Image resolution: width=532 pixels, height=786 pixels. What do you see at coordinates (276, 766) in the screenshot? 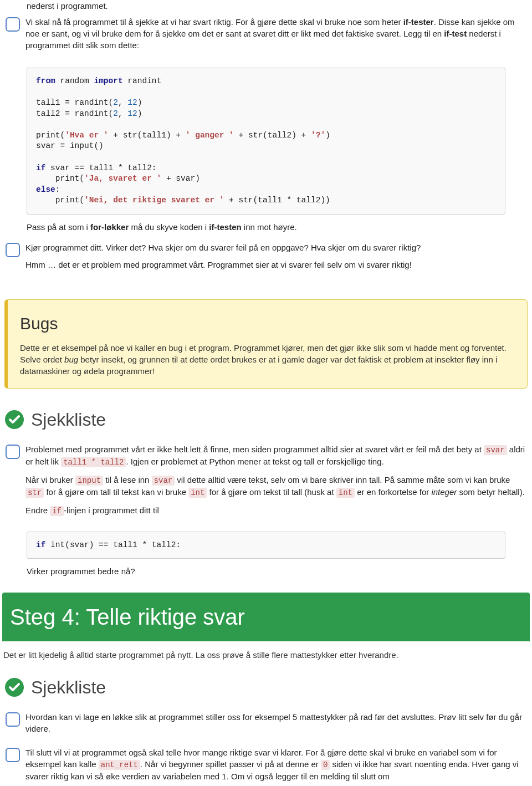
I see `task-text: Til slutt vil vi at programmet også skal…` at bounding box center [276, 766].